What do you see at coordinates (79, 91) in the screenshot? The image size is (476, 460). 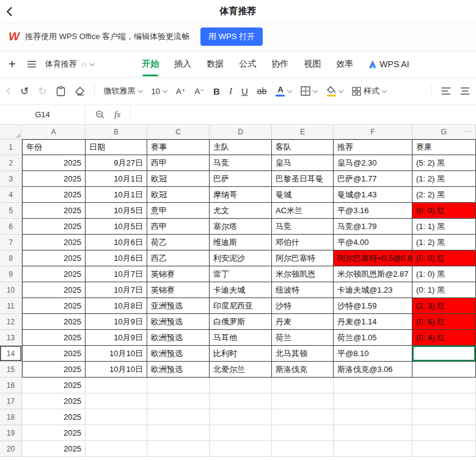 I see `clear-format-eraser-icon` at bounding box center [79, 91].